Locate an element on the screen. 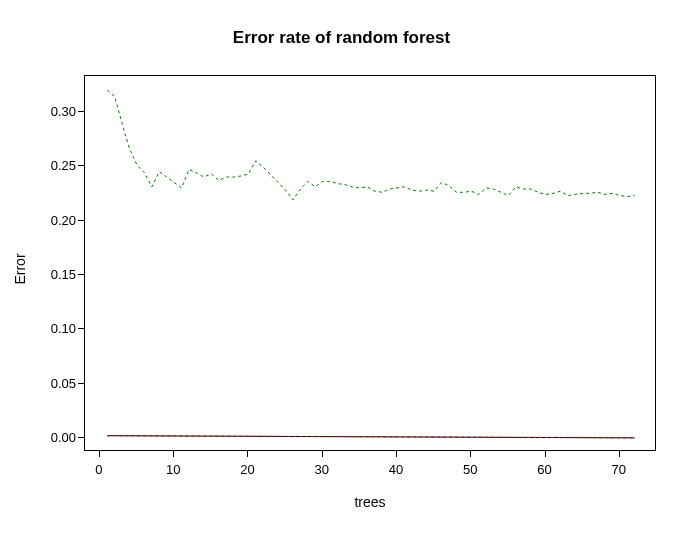  x-tick-label: 10 is located at coordinates (173, 470).